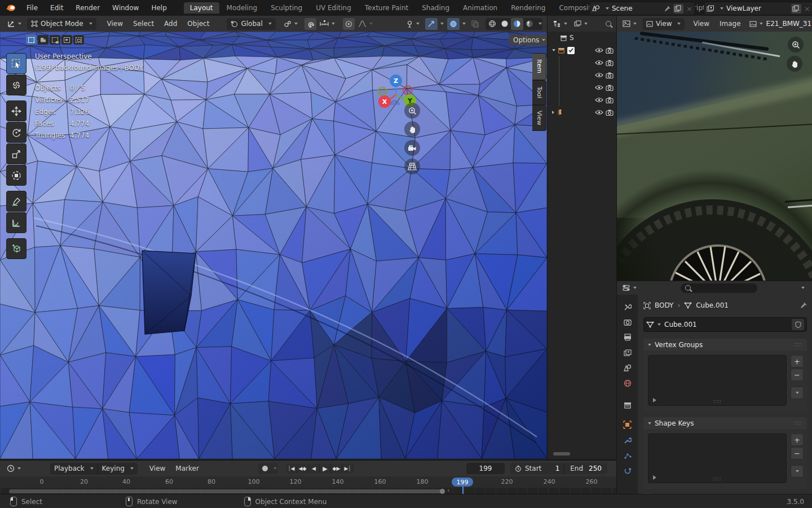  Describe the element at coordinates (170, 24) in the screenshot. I see `viewport-menu-add: Add` at that location.